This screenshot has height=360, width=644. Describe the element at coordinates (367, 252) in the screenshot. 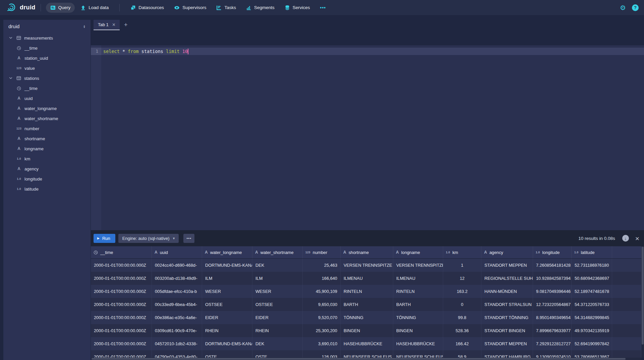

I see `column-header-shortname: Ashortname` at that location.